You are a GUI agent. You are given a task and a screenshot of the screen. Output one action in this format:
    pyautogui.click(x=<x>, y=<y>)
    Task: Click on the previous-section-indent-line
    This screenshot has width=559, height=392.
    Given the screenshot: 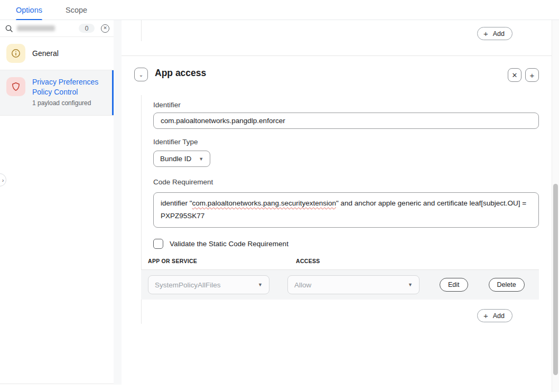 What is the action you would take?
    pyautogui.click(x=142, y=31)
    